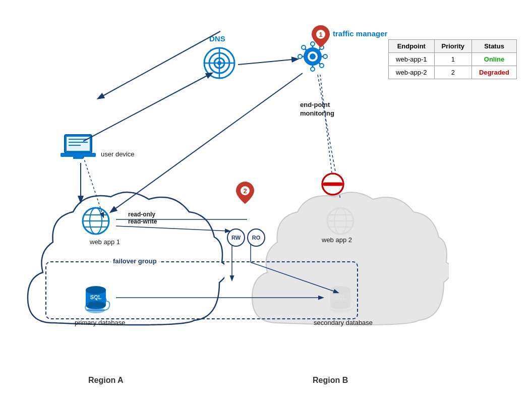  What do you see at coordinates (236, 238) in the screenshot?
I see `rw-circle: RW` at bounding box center [236, 238].